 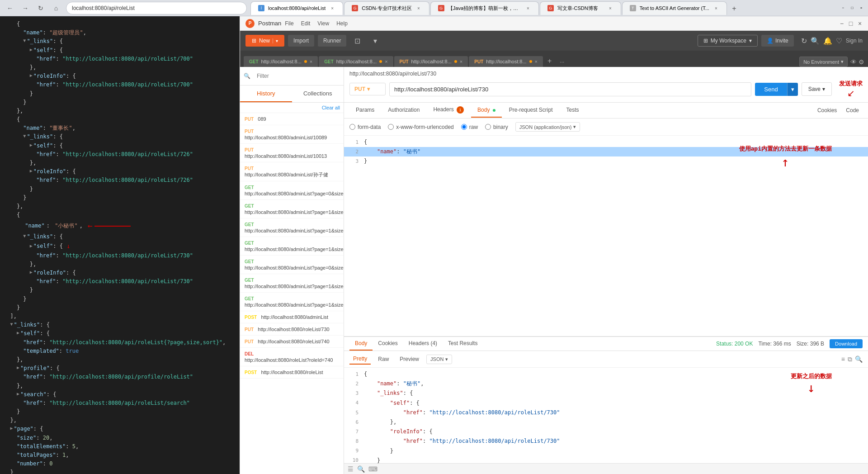 I want to click on format-raw-tab: Raw, so click(x=383, y=359).